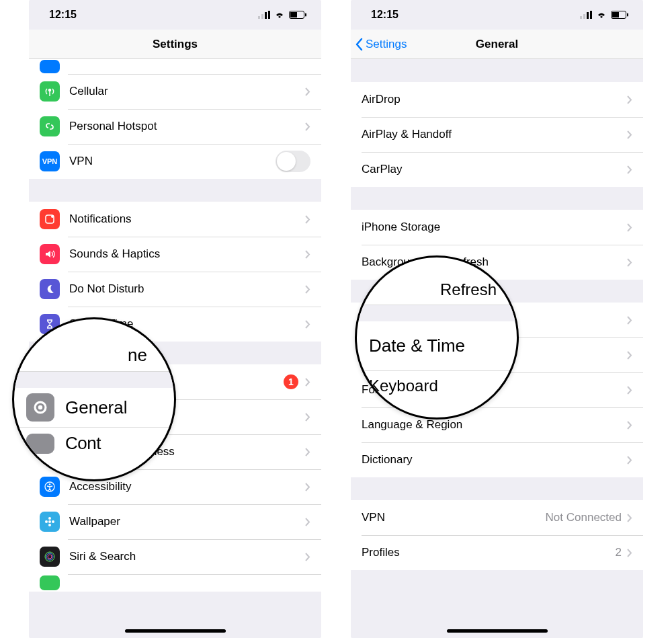  Describe the element at coordinates (187, 289) in the screenshot. I see `row-label: Do Not Disturb` at that location.